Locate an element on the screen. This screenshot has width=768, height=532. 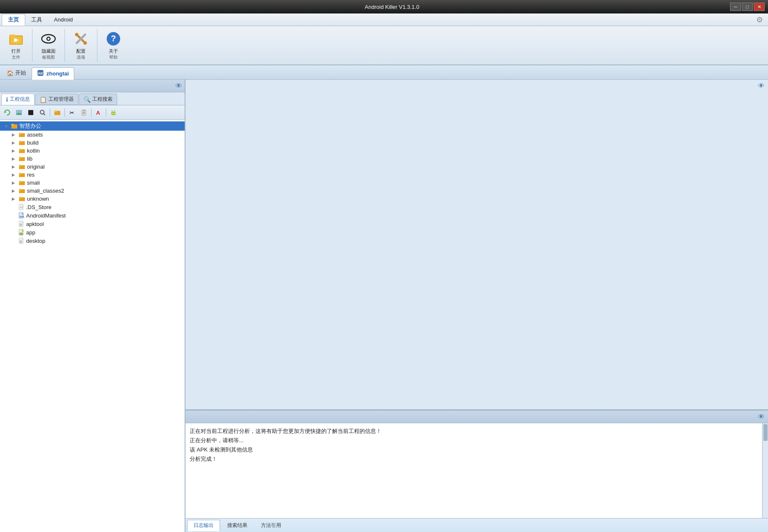
editor-eye-icon: 👁 is located at coordinates (761, 86).